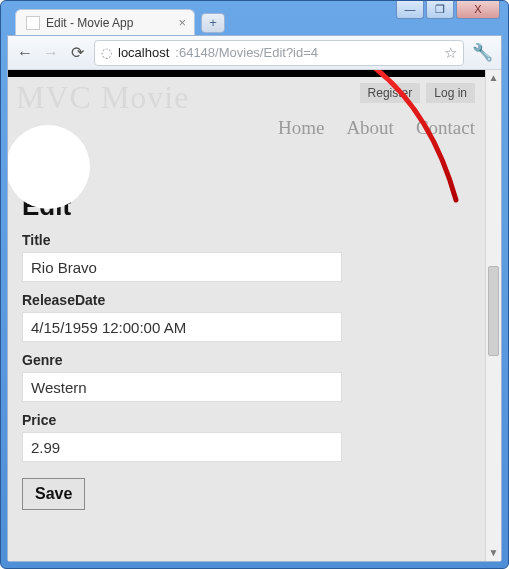 Image resolution: width=509 pixels, height=569 pixels. I want to click on scroll-track, so click(494, 316).